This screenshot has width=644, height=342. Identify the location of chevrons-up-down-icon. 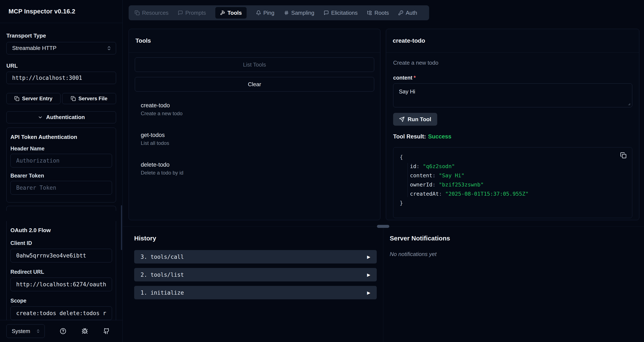
(109, 48).